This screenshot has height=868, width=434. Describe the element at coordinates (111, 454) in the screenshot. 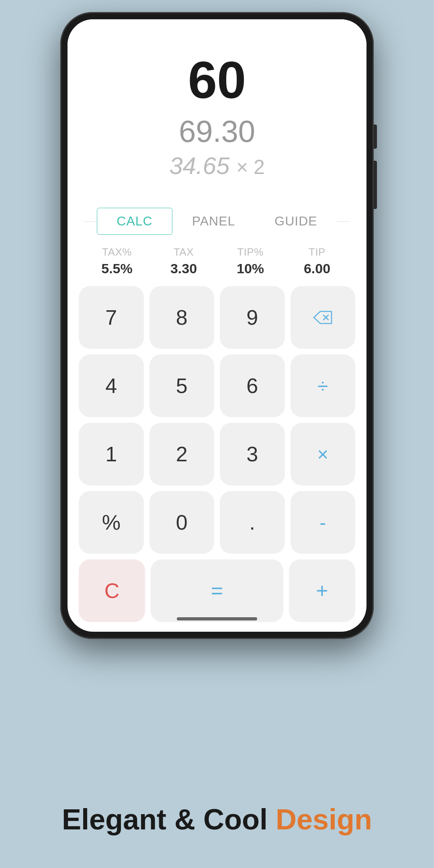

I see `key-1: 1` at that location.